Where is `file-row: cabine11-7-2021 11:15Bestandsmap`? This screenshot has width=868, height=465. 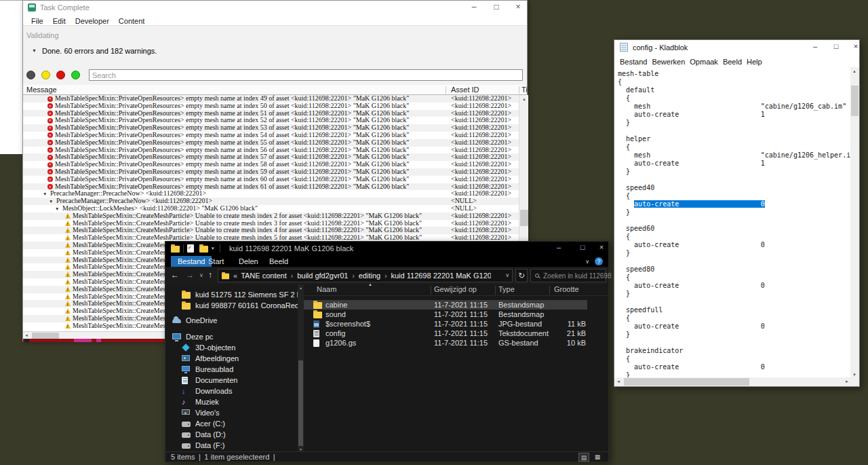
file-row: cabine11-7-2021 11:15Bestandsmap is located at coordinates (446, 305).